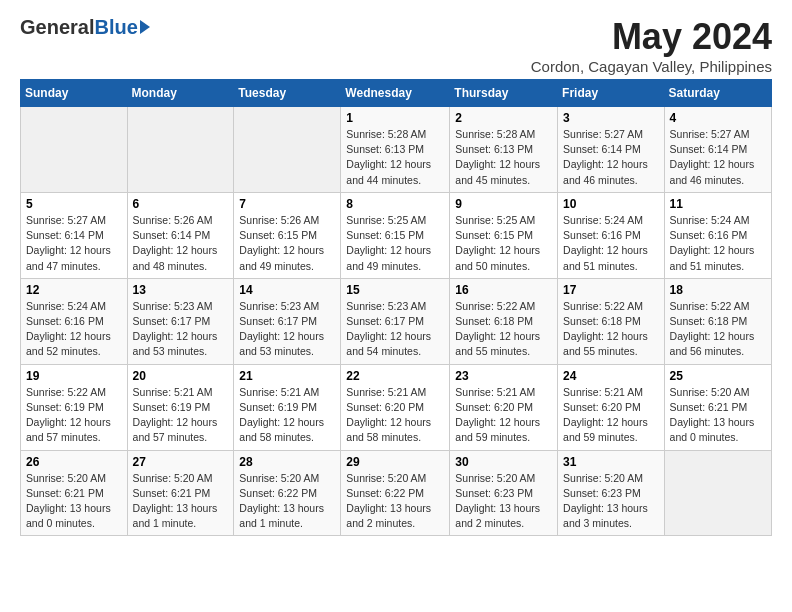 This screenshot has height=612, width=792. I want to click on logo-arrow-icon, so click(145, 27).